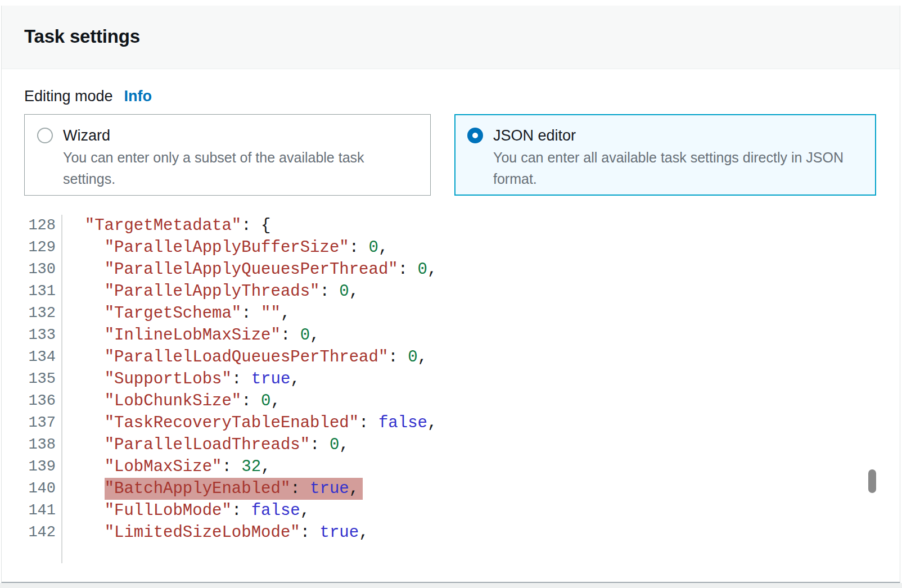  I want to click on code-line: "LimitedSizeLobMode": true,, so click(251, 533).